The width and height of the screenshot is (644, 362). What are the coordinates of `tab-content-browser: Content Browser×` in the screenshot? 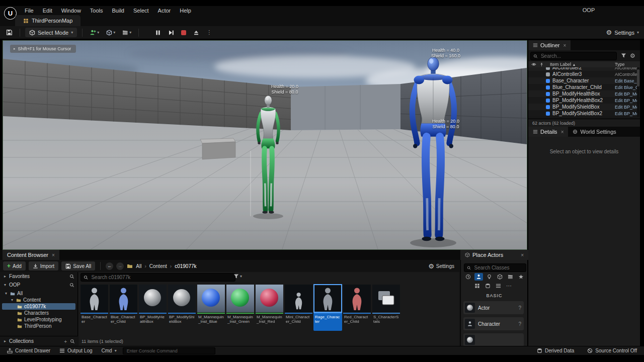 It's located at (31, 255).